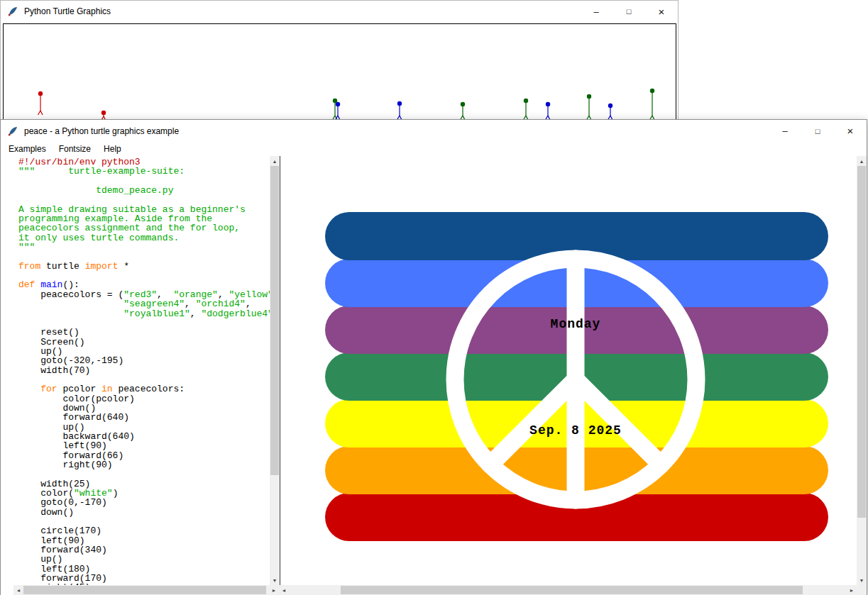 This screenshot has width=868, height=595. I want to click on front-window-title: peace - a Python turtle graphics example, so click(101, 131).